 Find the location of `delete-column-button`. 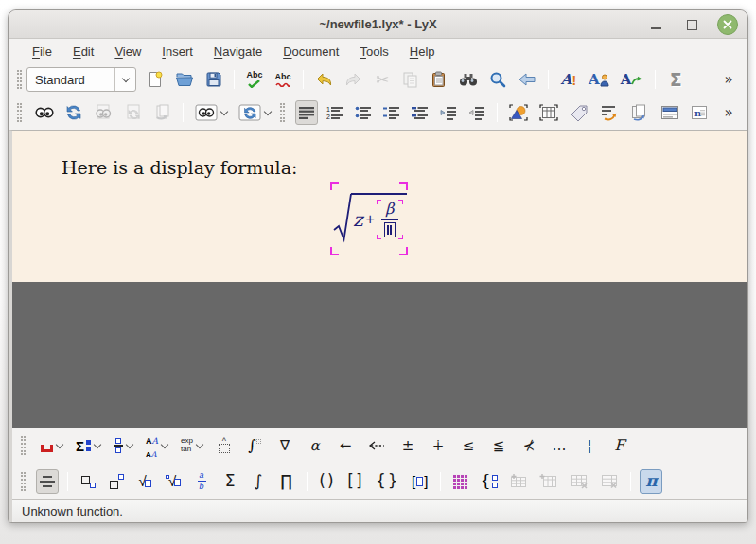

delete-column-button is located at coordinates (609, 482).